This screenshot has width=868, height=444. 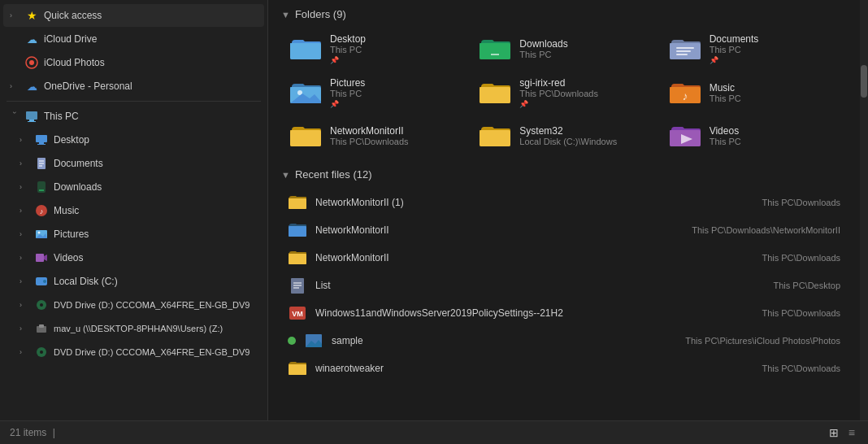 I want to click on view-buttons: ⊞ ≡, so click(x=842, y=433).